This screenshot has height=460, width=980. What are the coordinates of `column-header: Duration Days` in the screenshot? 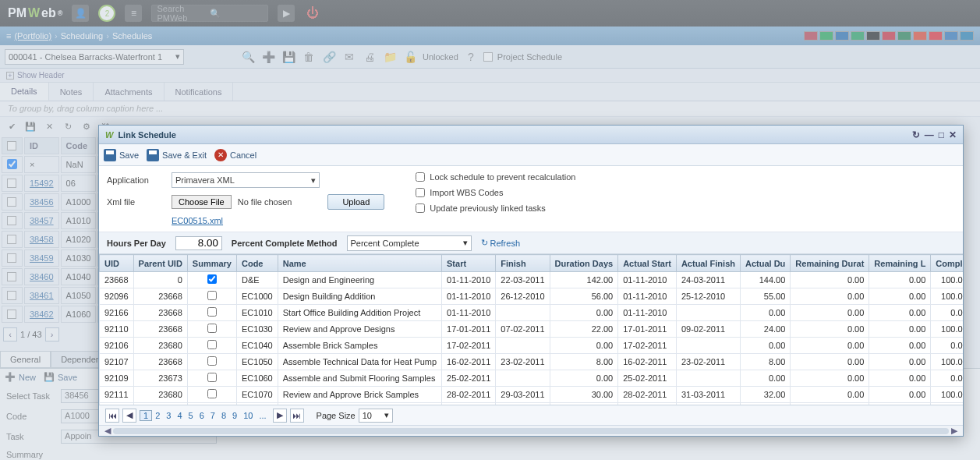 It's located at (584, 264).